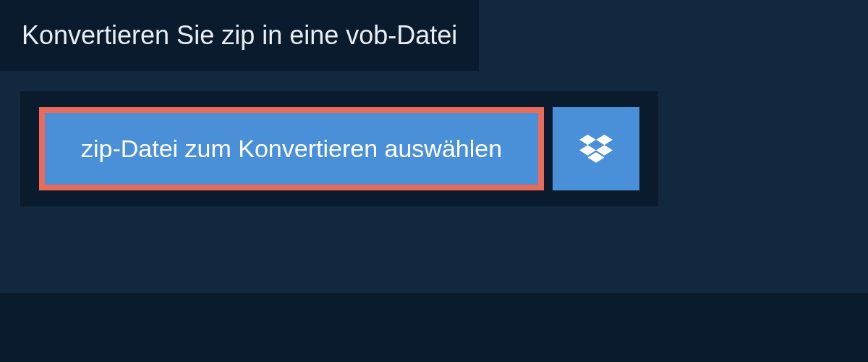  I want to click on select-file-label: zip-Datei zum Konvertieren auswählen, so click(292, 149).